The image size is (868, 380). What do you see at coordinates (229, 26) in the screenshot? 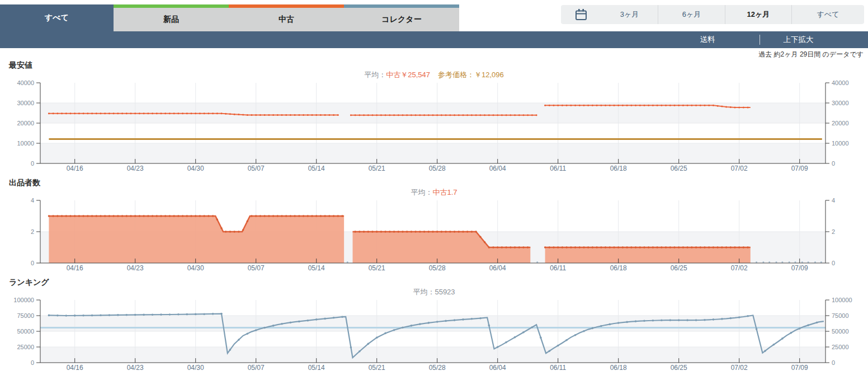
I see `condition-tabs: すべて 新品 中古 コレクター` at bounding box center [229, 26].